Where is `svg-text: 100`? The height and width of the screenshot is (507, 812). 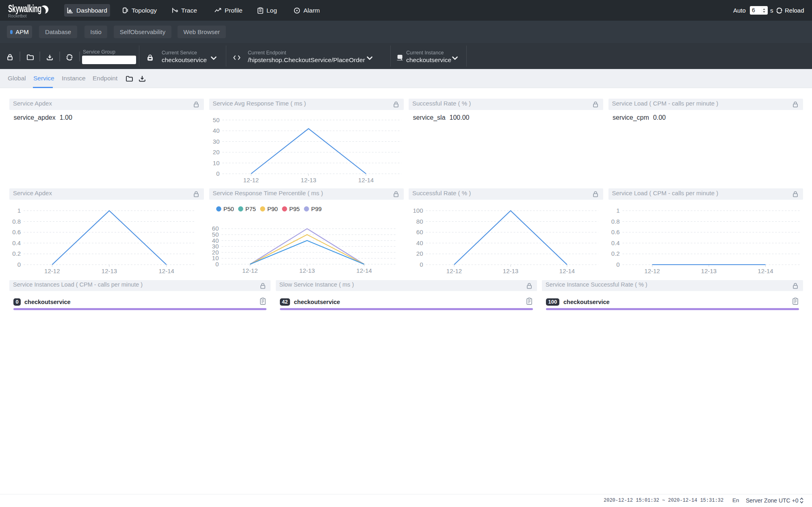 svg-text: 100 is located at coordinates (418, 210).